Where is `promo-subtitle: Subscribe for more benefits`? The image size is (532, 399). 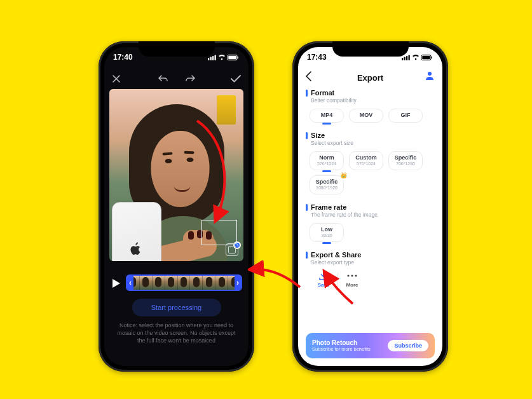 promo-subtitle: Subscribe for more benefits is located at coordinates (341, 349).